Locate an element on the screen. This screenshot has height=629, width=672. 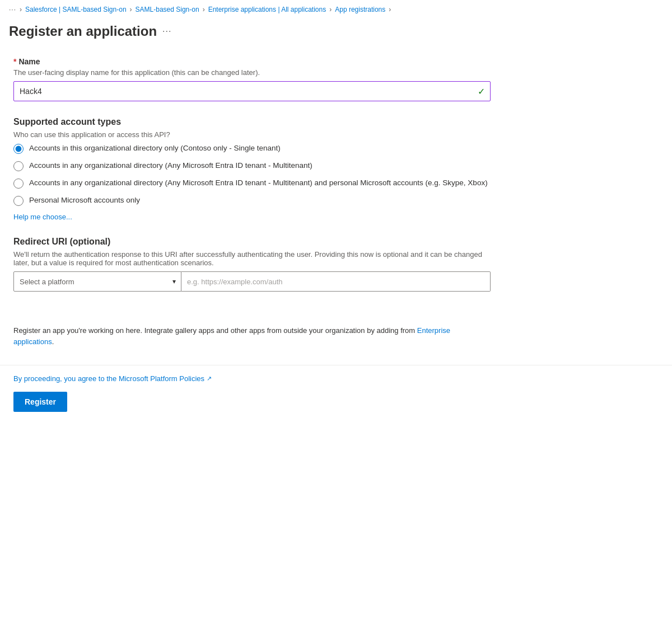
redirect-uri-input is located at coordinates (336, 281).